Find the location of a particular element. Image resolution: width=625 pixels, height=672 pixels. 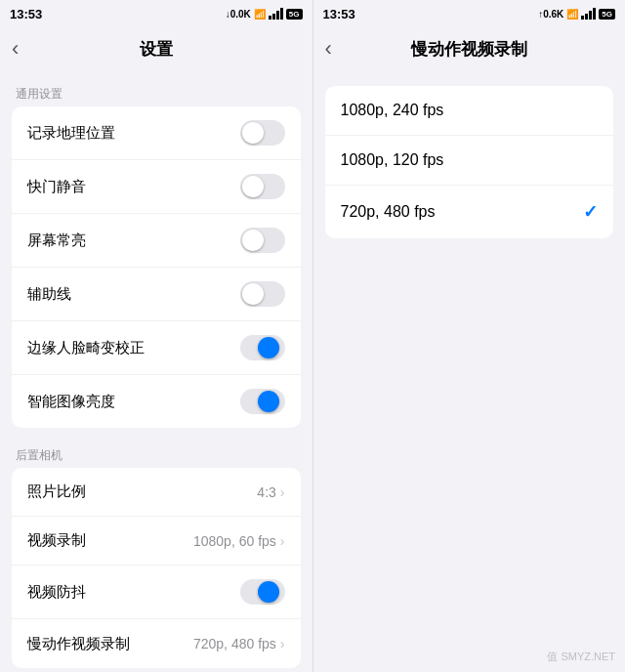

section-rear-label: 后置相机 is located at coordinates (156, 453).